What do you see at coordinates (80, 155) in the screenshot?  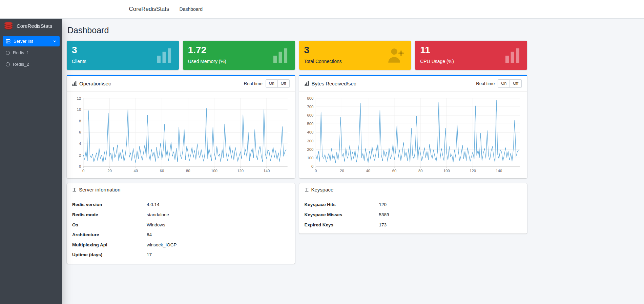 I see `svg-text: 2` at bounding box center [80, 155].